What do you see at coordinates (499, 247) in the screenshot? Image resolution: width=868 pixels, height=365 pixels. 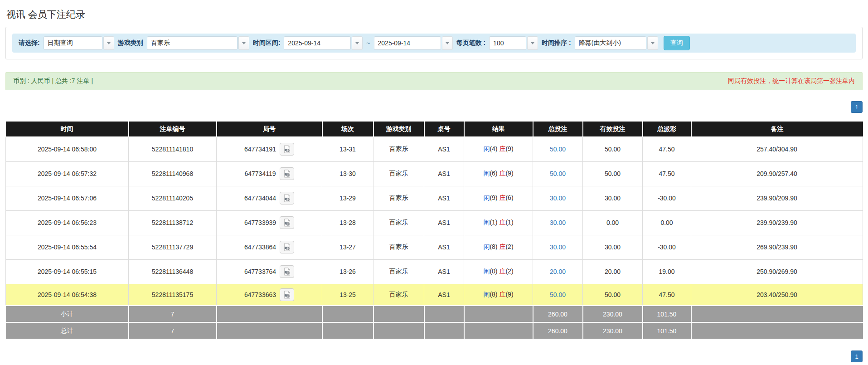 I see `cell-result: 闲(8) 庄(2)` at bounding box center [499, 247].